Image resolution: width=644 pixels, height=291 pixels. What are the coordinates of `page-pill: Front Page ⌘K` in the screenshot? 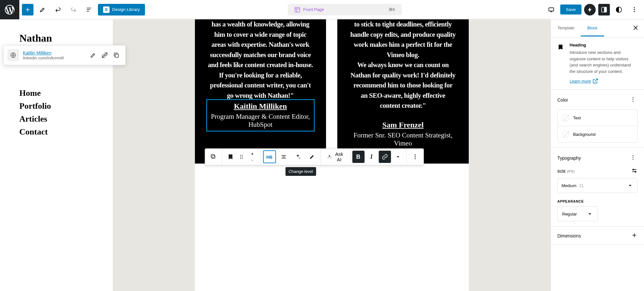 It's located at (345, 10).